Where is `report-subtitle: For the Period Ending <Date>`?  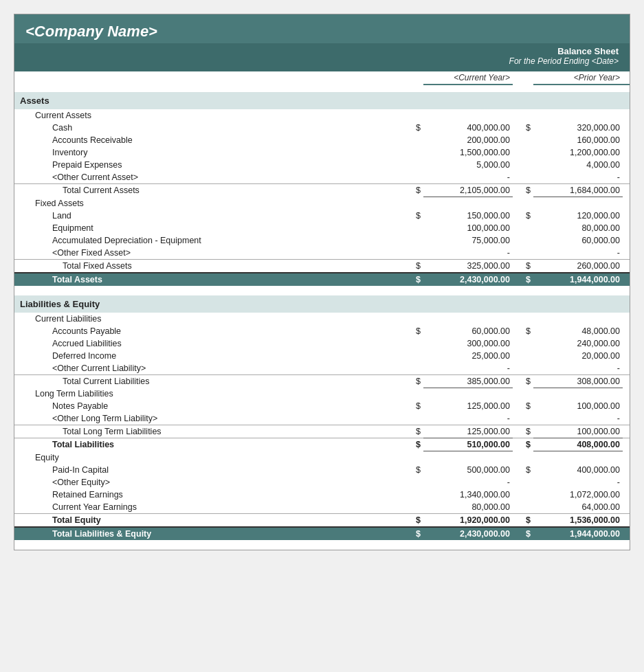 report-subtitle: For the Period Ending <Date> is located at coordinates (322, 61).